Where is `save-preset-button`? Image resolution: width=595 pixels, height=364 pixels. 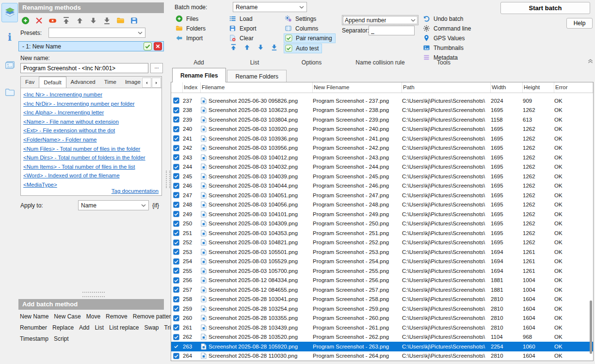 save-preset-button is located at coordinates (134, 20).